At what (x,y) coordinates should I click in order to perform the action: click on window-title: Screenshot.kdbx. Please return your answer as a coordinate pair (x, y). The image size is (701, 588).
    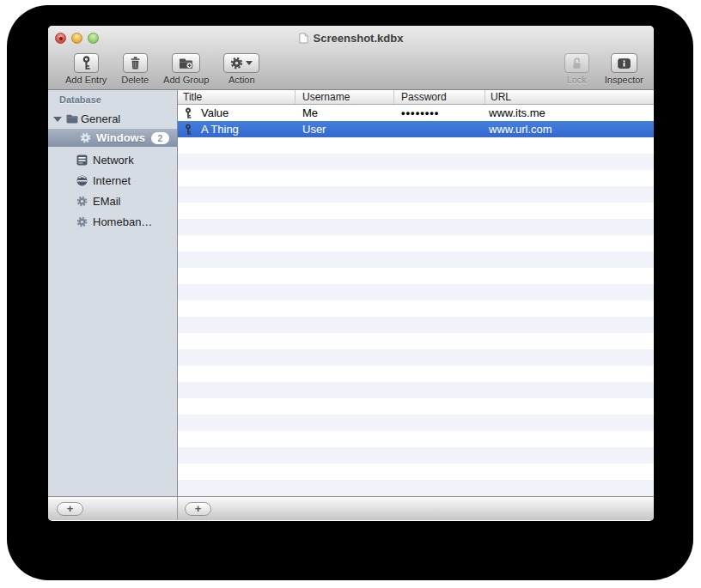
    Looking at the image, I should click on (359, 38).